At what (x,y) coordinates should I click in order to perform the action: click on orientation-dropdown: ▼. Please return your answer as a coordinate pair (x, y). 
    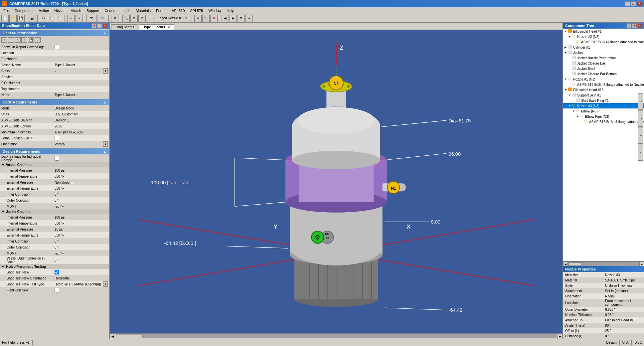
    Looking at the image, I should click on (105, 144).